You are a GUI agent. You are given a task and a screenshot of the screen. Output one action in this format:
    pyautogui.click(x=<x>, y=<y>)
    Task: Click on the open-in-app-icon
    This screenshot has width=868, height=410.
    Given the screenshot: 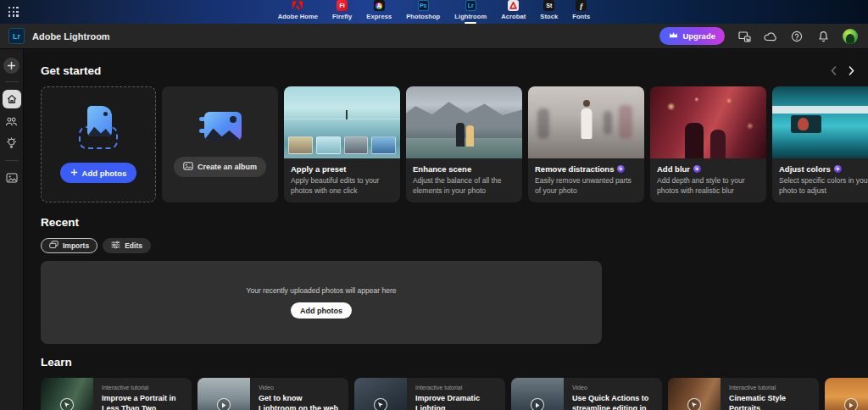 What is the action you would take?
    pyautogui.click(x=744, y=36)
    